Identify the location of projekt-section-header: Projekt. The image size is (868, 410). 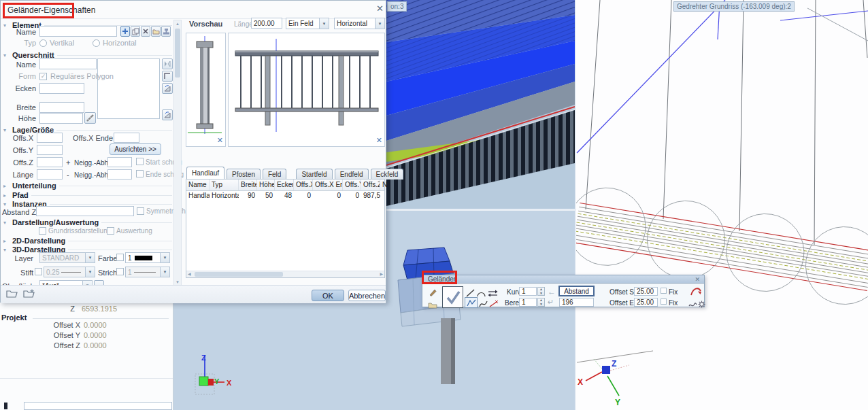
(14, 318).